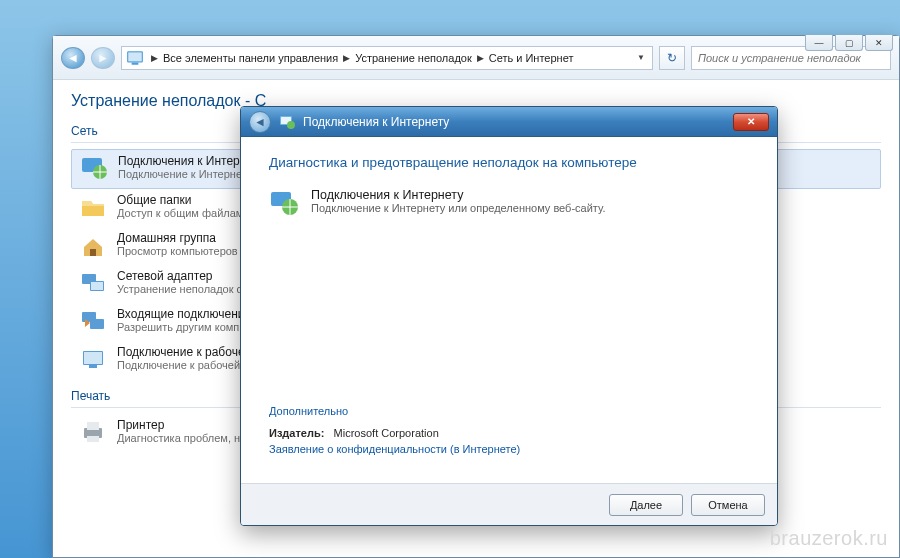  What do you see at coordinates (458, 208) in the screenshot?
I see `wizard-option-subtitle: Подключение к Интернету или определенном…` at bounding box center [458, 208].